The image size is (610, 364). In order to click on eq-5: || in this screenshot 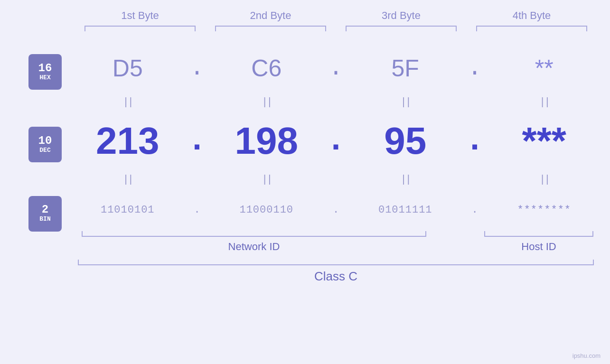, I will do `click(128, 179)`.